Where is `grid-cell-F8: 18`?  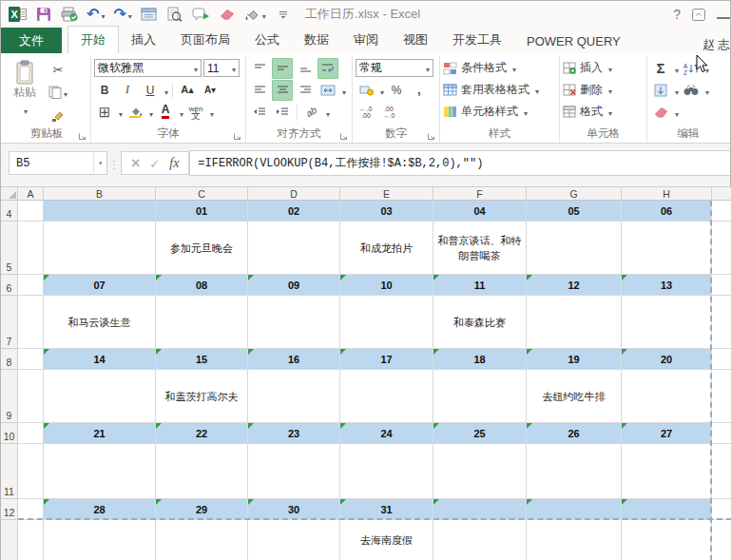 grid-cell-F8: 18 is located at coordinates (480, 359).